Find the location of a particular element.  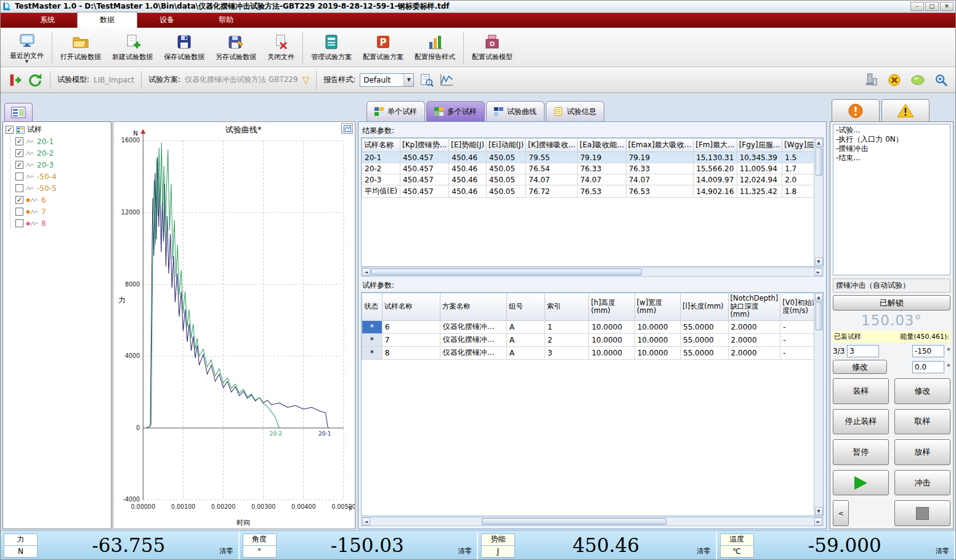

config-report-button: 配置报告样式 is located at coordinates (435, 47).